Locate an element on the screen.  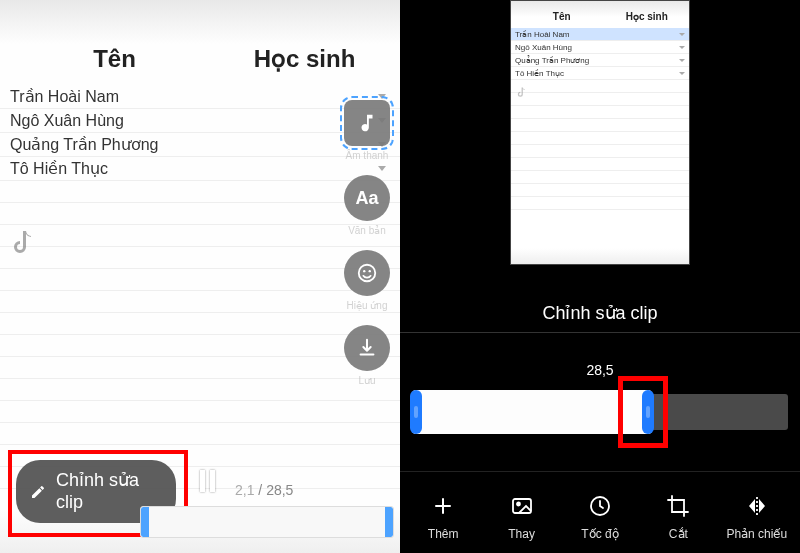
table-row: Quảng Trần Phương is located at coordinates (200, 145).